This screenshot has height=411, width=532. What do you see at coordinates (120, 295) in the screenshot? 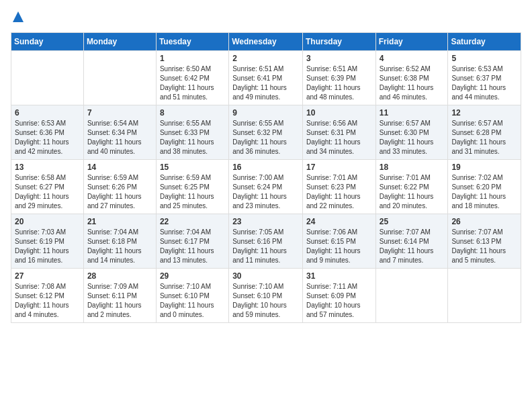
I see `calendar-cell: 28 Sunrise: 7:09 AM Sunset: 6:11 PM Dayl…` at bounding box center [120, 295].